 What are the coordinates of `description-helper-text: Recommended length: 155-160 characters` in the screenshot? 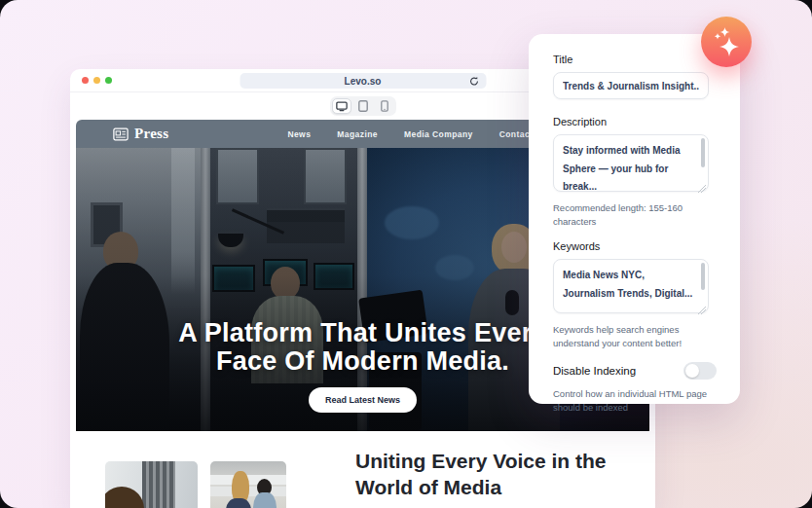 It's located at (636, 214).